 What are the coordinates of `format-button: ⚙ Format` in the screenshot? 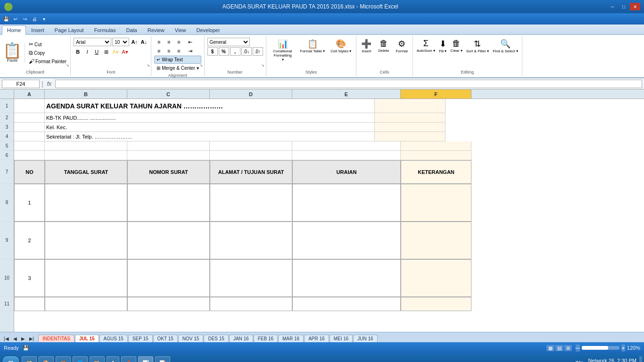 It's located at (402, 46).